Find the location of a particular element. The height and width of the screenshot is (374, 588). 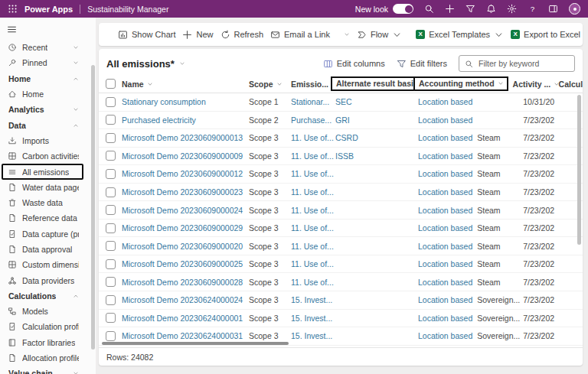

gear-icon is located at coordinates (511, 9).